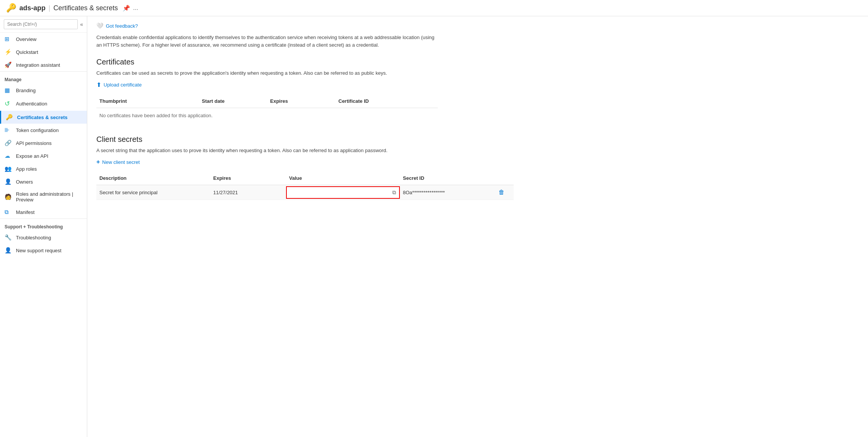 This screenshot has height=437, width=868. Describe the element at coordinates (8, 250) in the screenshot. I see `new-support-icon: 👤` at that location.